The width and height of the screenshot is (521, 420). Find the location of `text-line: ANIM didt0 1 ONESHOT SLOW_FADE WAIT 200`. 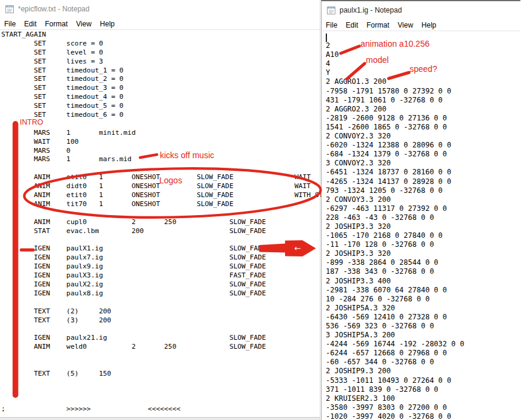

text-line: ANIM didt0 1 ONESHOT SLOW_FADE WAIT 200 is located at coordinates (160, 187).